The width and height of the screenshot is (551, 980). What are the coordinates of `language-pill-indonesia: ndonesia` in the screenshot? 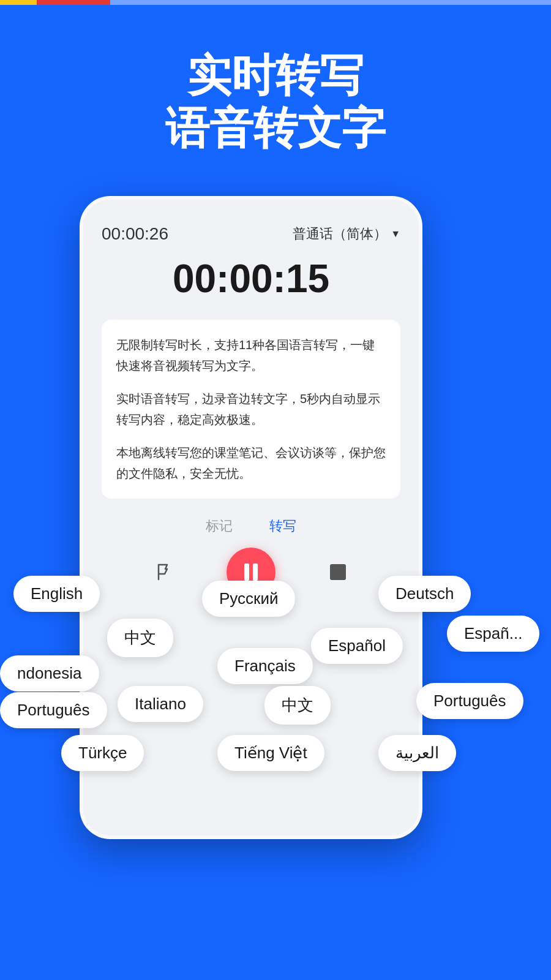 It's located at (50, 674).